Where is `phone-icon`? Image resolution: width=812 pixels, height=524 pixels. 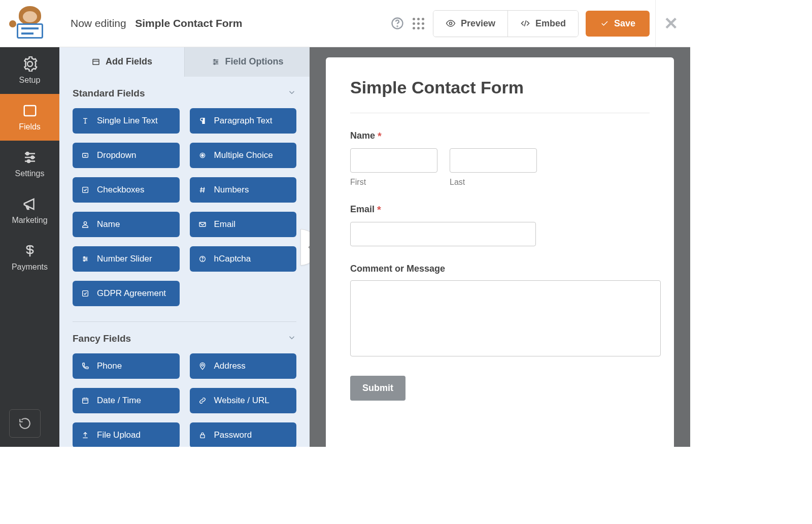 phone-icon is located at coordinates (85, 366).